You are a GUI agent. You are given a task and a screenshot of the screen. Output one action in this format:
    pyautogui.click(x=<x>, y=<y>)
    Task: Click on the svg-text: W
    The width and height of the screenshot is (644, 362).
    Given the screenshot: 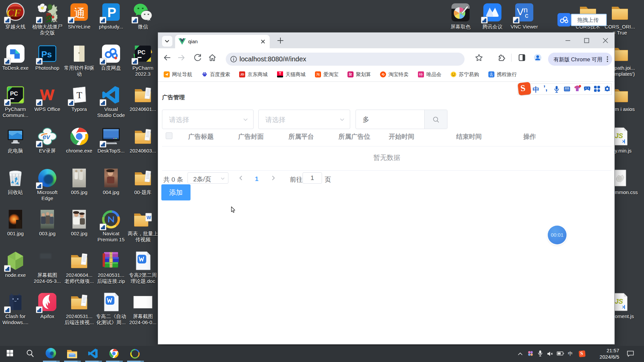 What is the action you would take?
    pyautogui.click(x=149, y=218)
    